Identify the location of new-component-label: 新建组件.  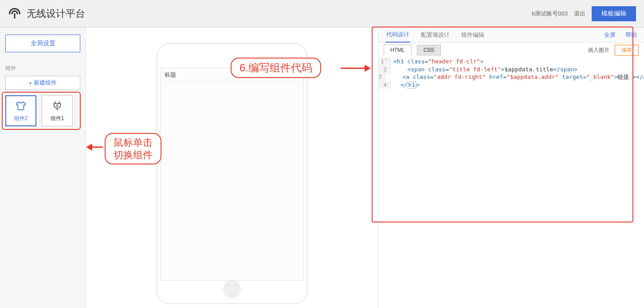
(45, 83).